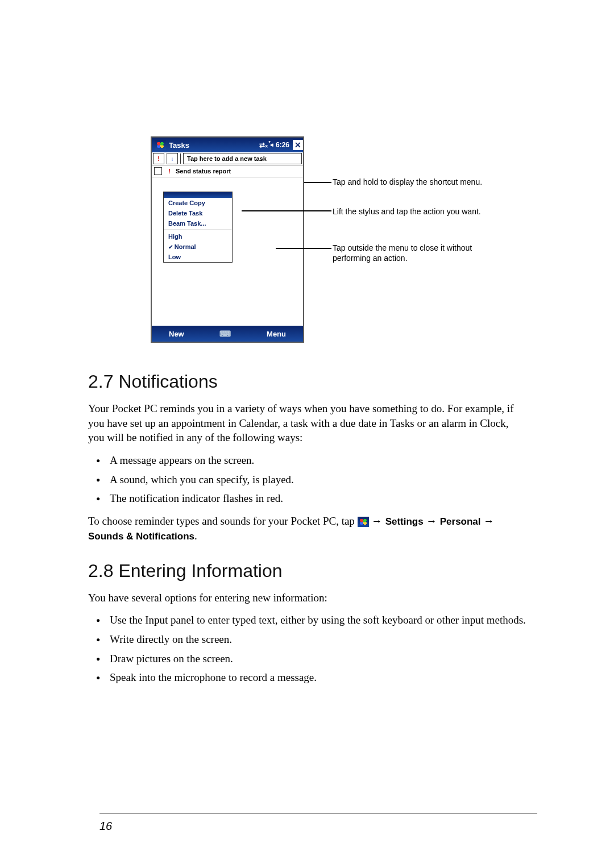 This screenshot has width=614, height=868. Describe the element at coordinates (412, 212) in the screenshot. I see `callout-tap-action: Lift the stylus and tap the action you w…` at that location.